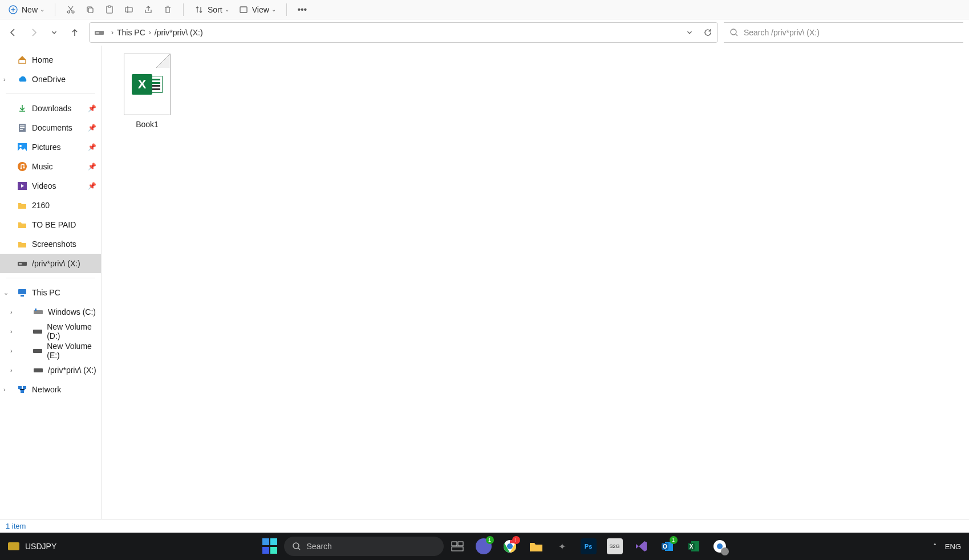 The width and height of the screenshot is (969, 560). I want to click on taskbar-app-s2g: S2G, so click(615, 546).